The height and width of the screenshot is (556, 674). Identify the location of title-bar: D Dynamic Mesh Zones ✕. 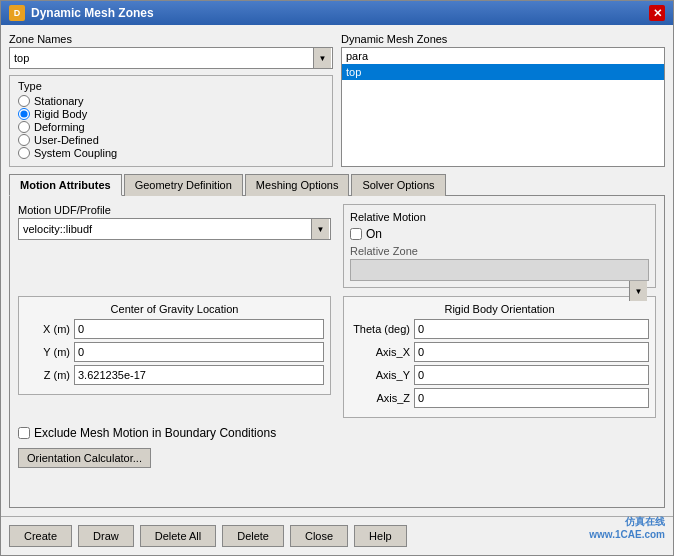
(337, 13).